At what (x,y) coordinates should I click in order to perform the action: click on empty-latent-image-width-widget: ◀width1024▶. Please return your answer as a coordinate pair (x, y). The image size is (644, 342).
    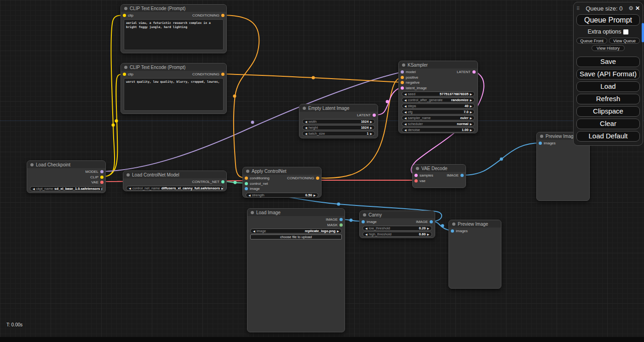
    Looking at the image, I should click on (339, 121).